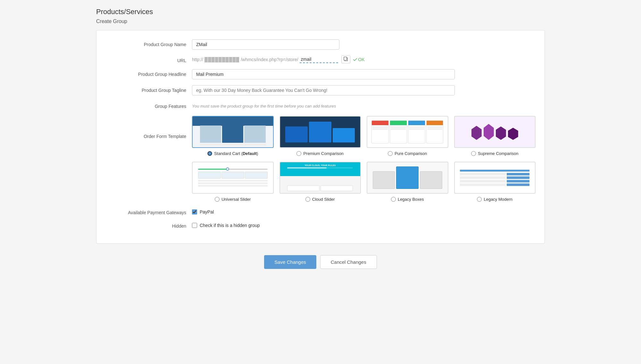  I want to click on template-radio-legacy-modern, so click(479, 199).